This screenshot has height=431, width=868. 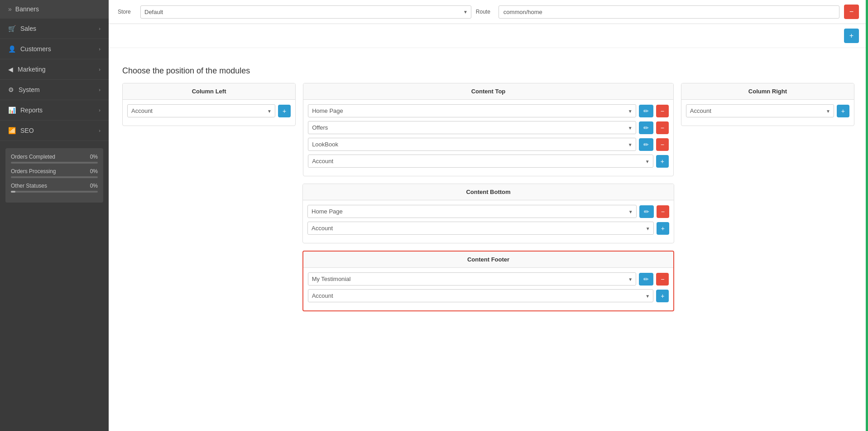 What do you see at coordinates (662, 279) in the screenshot?
I see `content-footer-remove-btn-1: −` at bounding box center [662, 279].